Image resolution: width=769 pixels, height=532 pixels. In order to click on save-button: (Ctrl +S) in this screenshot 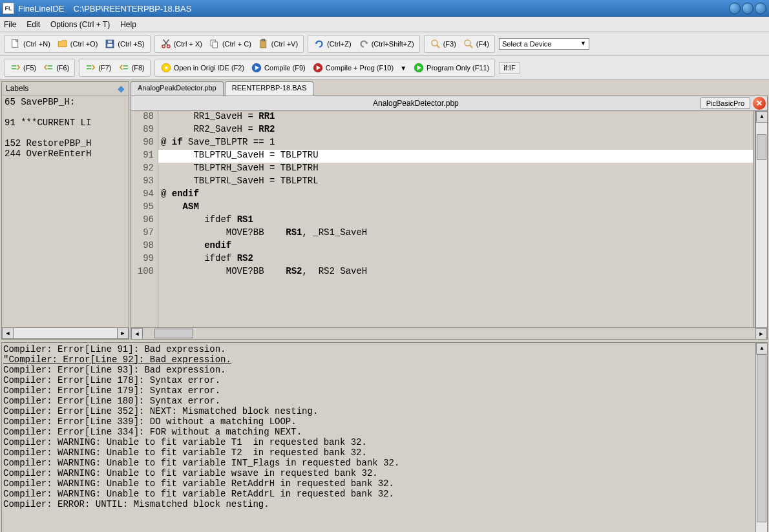, I will do `click(124, 44)`.